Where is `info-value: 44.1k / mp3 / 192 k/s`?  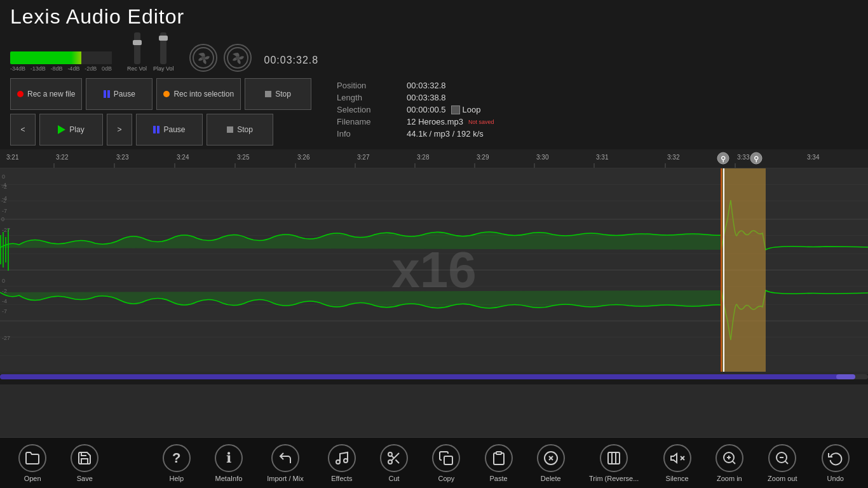 info-value: 44.1k / mp3 / 192 k/s is located at coordinates (470, 133).